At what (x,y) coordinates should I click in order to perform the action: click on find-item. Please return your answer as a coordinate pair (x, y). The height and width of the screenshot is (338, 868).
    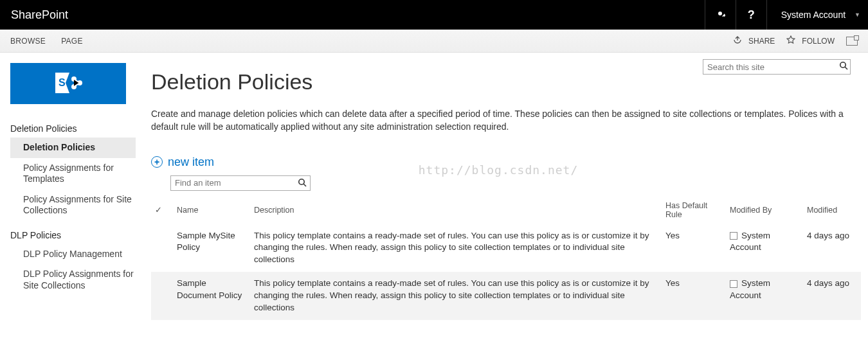
    Looking at the image, I should click on (240, 183).